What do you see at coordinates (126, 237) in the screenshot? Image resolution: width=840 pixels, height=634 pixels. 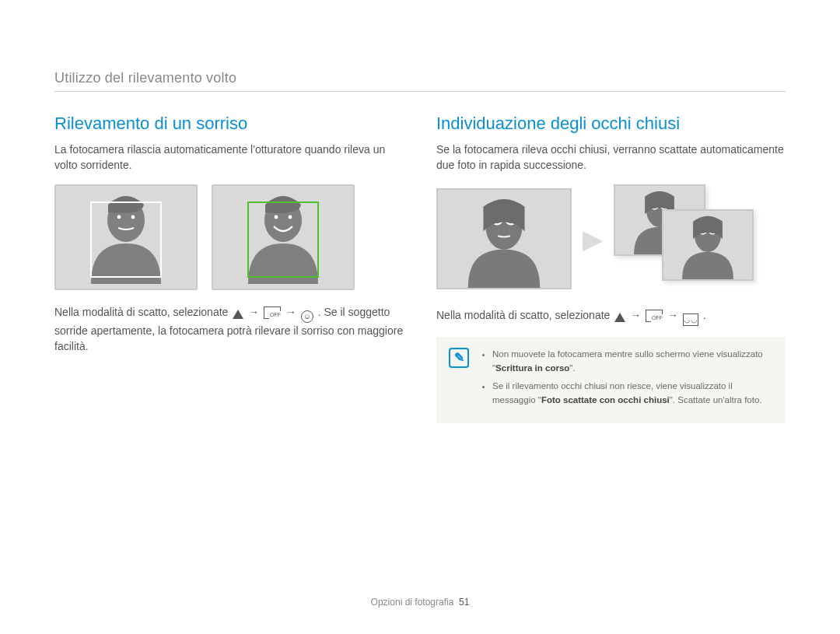 I see `lcd-frame-neutral` at bounding box center [126, 237].